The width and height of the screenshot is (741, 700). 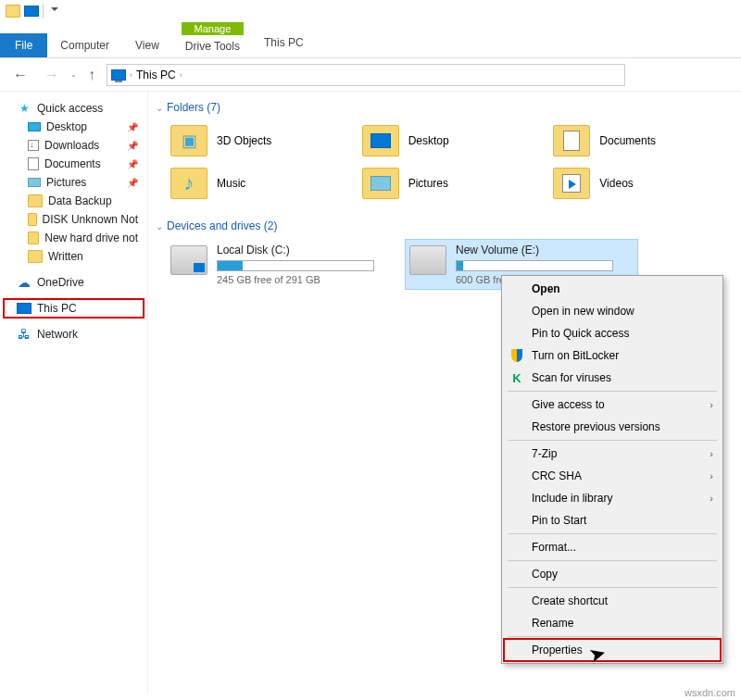 I want to click on group-label: Devices and drives (2), so click(x=222, y=226).